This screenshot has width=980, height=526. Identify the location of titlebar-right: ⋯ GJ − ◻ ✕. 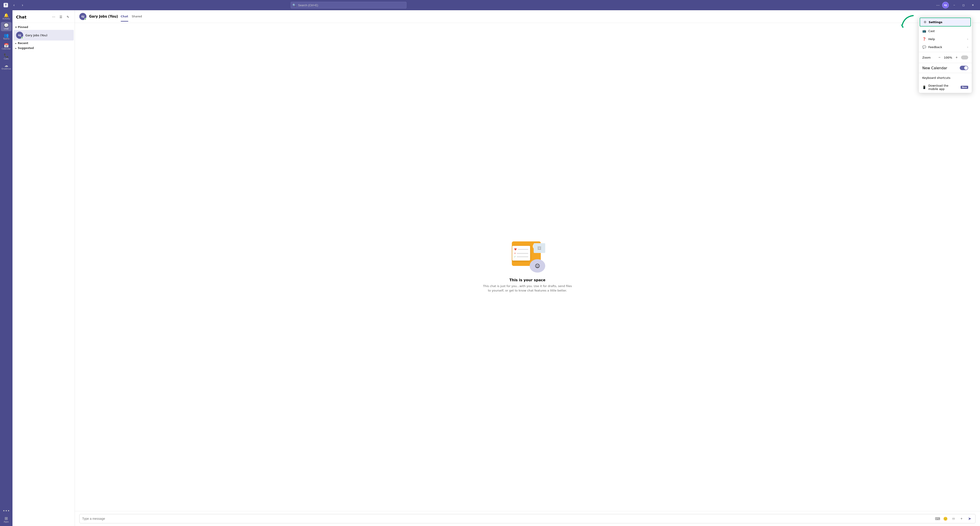
(956, 5).